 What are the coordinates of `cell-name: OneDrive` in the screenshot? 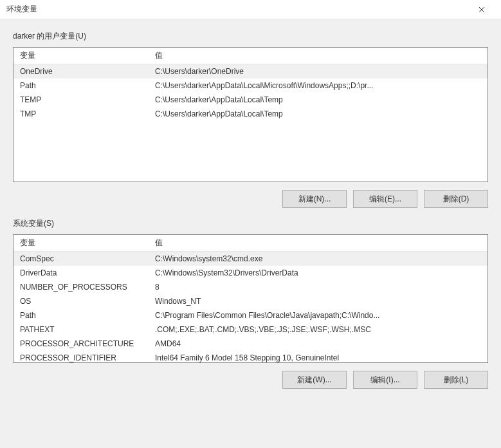 It's located at (81, 72).